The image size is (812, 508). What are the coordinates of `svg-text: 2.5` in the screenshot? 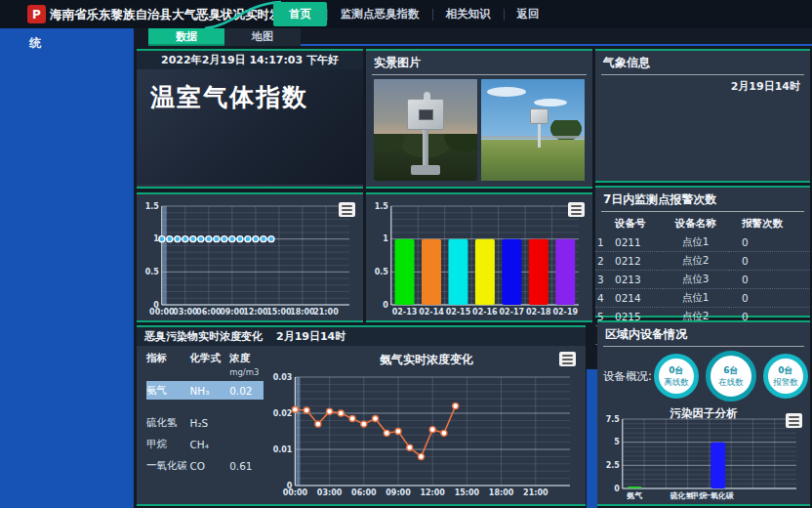 It's located at (613, 465).